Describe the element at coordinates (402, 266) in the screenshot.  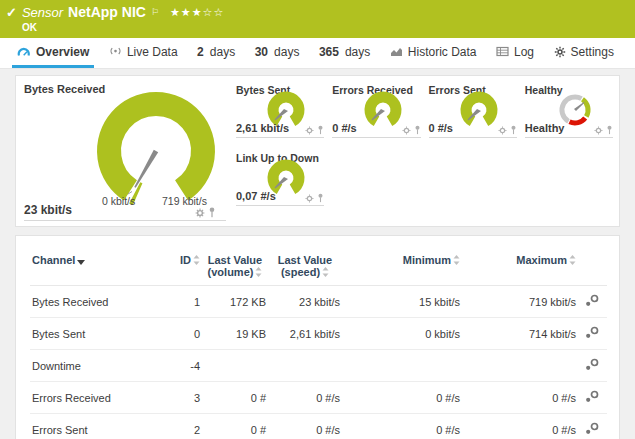
I see `col-header-minimum: Minimum` at that location.